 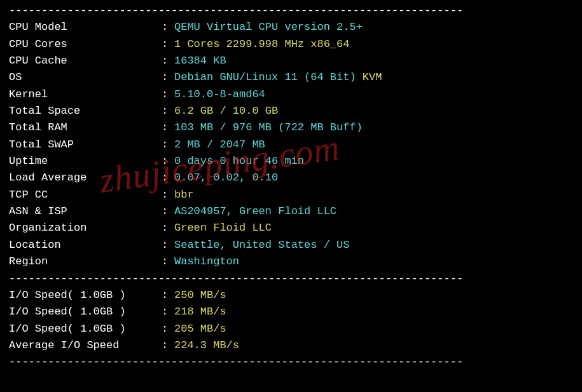 I want to click on sysinfo-value: 5.10.0-8-amd64, so click(x=374, y=95).